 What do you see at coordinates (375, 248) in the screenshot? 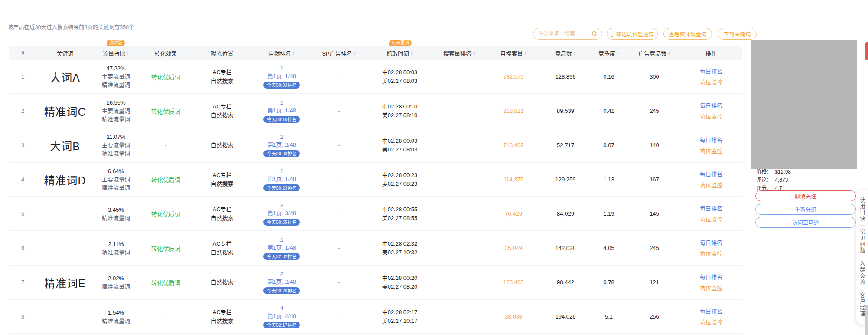
I see `table-row: 62.11%精准流量词转化优质词AC专栏自然搜索1第1页, 1/48今天02:3…` at bounding box center [375, 248].